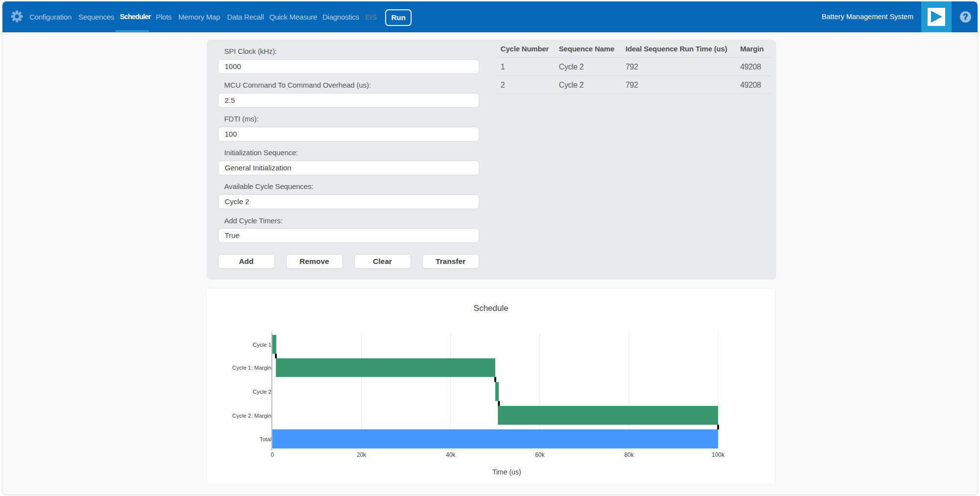 The width and height of the screenshot is (980, 496). Describe the element at coordinates (718, 455) in the screenshot. I see `svg-text: 100k` at that location.